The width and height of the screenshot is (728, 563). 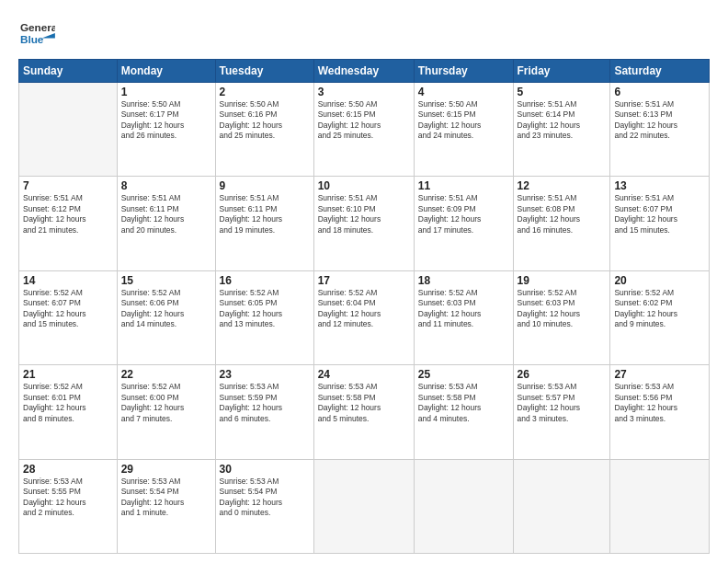 What do you see at coordinates (364, 72) in the screenshot?
I see `calendar-header-cell: Wednesday` at bounding box center [364, 72].